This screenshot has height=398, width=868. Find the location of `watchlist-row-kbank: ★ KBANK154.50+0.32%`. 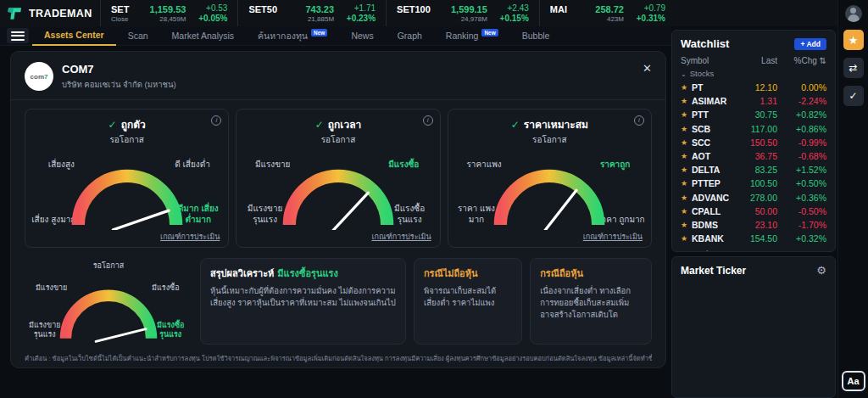

watchlist-row-kbank: ★ KBANK154.50+0.32% is located at coordinates (754, 238).